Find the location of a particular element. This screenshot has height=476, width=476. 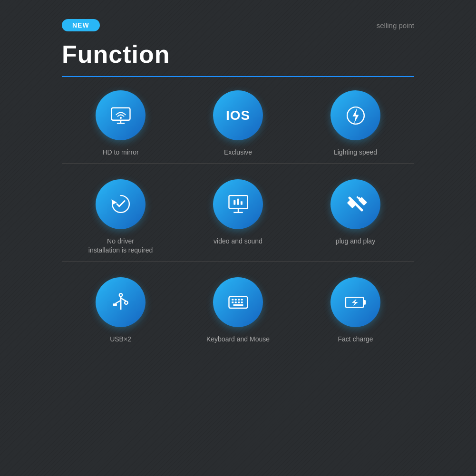

feature-row-3: USB×2 is located at coordinates (238, 314).